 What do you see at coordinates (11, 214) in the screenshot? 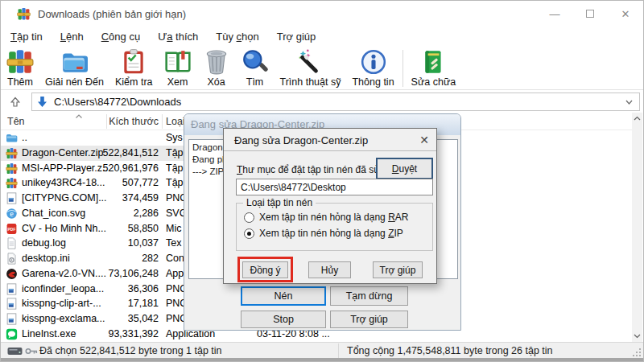
I see `svg-browser-icon: e` at bounding box center [11, 214].